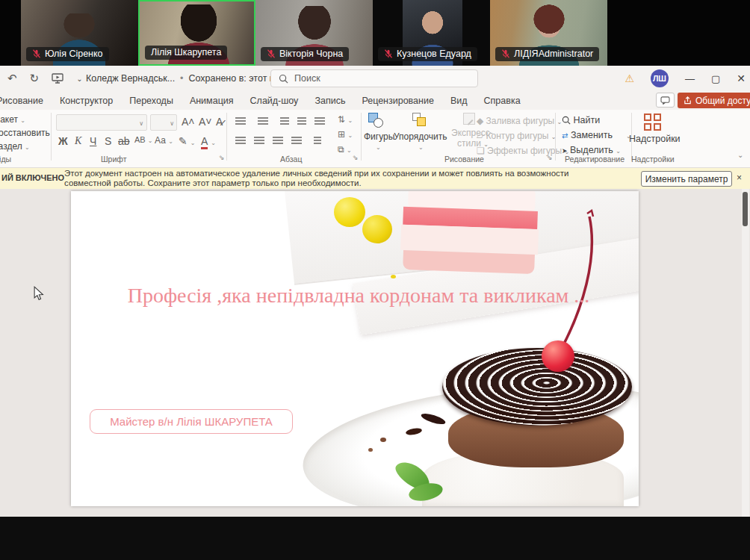 Image resolution: width=750 pixels, height=560 pixels. Describe the element at coordinates (746, 352) in the screenshot. I see `scrollbar` at that location.